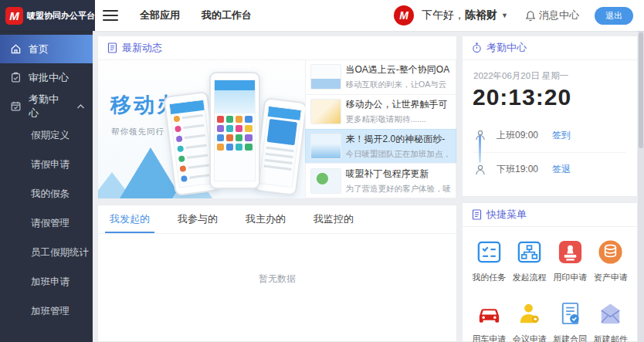 This screenshot has width=644, height=342. I want to click on timeline-connector, so click(480, 149).